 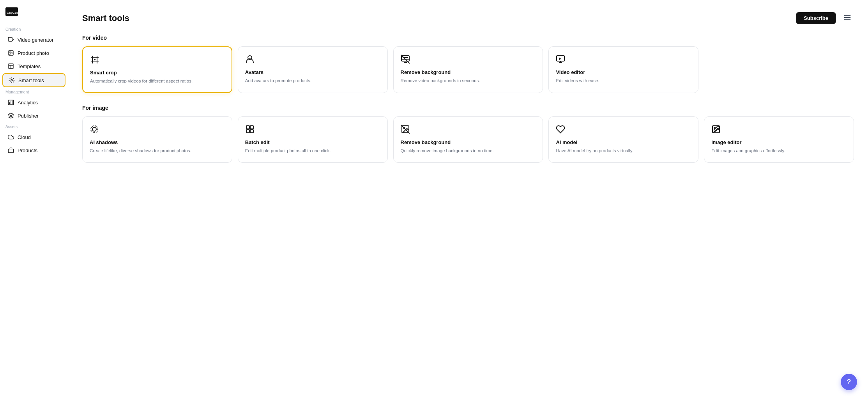 I want to click on sidebar-item-label-templates: Templates, so click(x=29, y=66).